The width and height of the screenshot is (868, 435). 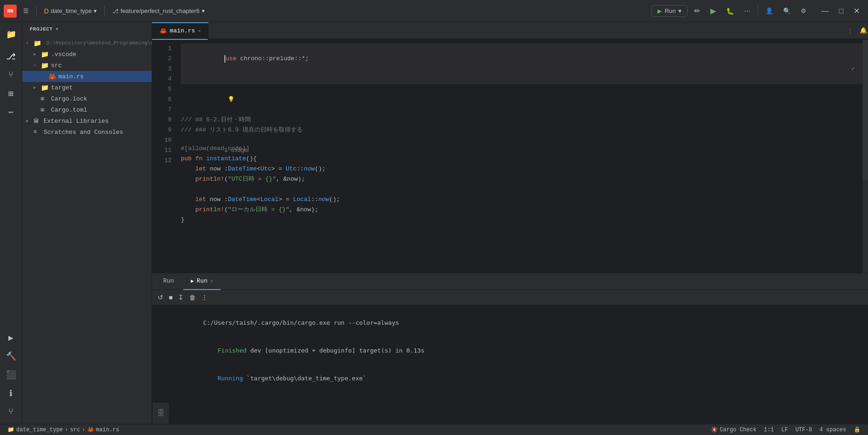 What do you see at coordinates (11, 375) in the screenshot?
I see `activity-terminal: ⬛` at bounding box center [11, 375].